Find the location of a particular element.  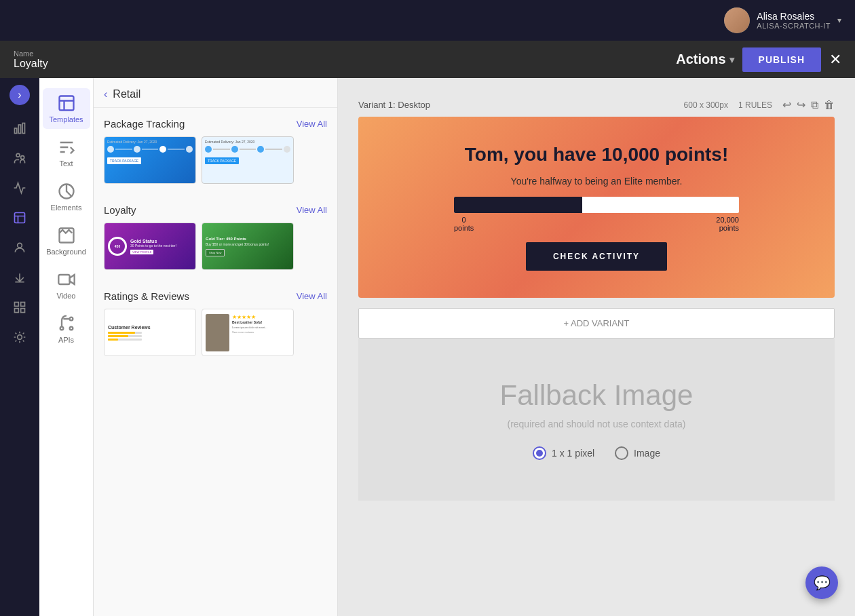

top-bar: Alisa Rosales ALISA-SCRATCH-IT ▾ is located at coordinates (428, 20).